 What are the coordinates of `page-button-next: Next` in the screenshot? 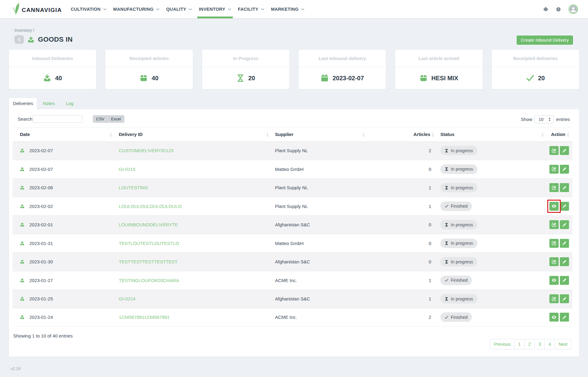 It's located at (563, 344).